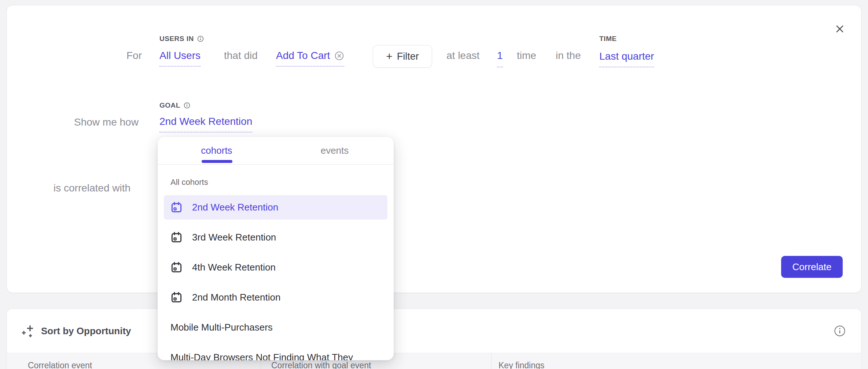  What do you see at coordinates (402, 56) in the screenshot?
I see `add-filter-button: + Filter` at bounding box center [402, 56].